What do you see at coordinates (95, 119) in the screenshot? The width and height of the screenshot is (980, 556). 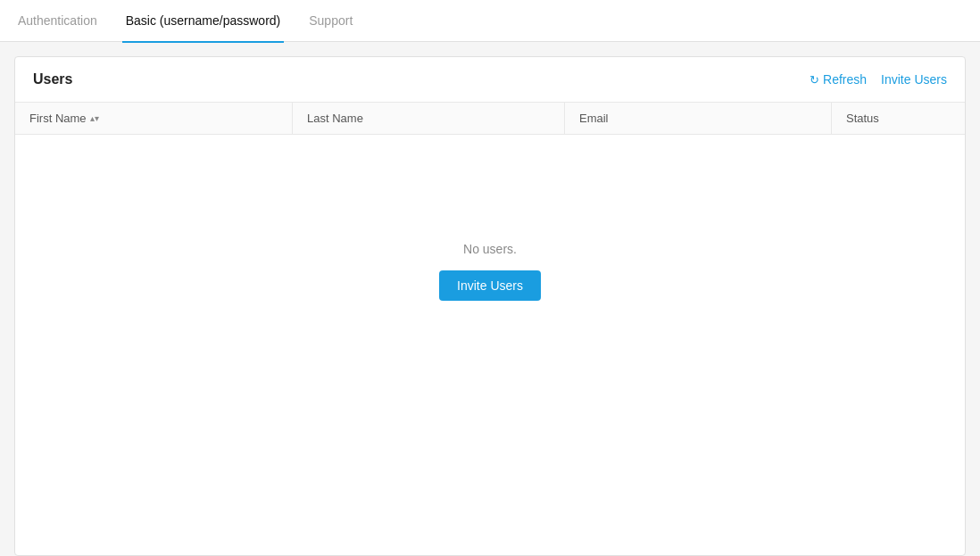 I see `sort-icon-first-name: ▴▾` at bounding box center [95, 119].